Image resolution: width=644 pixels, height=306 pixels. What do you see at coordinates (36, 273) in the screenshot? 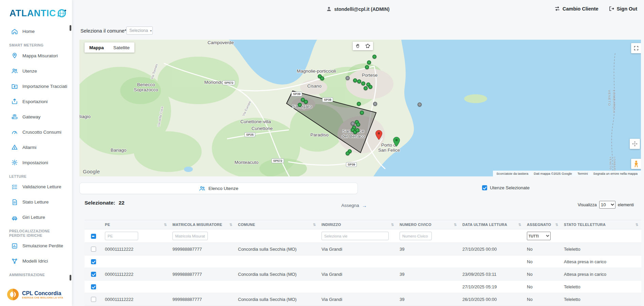
I see `section-amministrazione: AMMINISTRAZIONE` at bounding box center [36, 273].